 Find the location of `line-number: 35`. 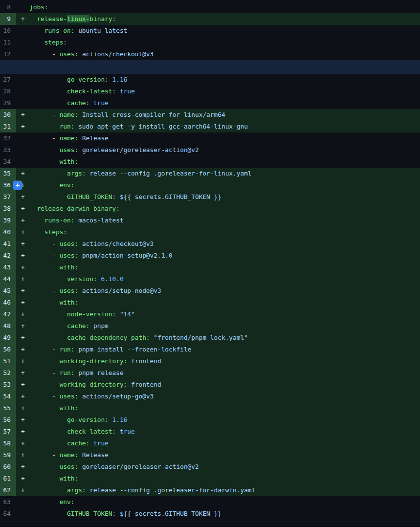

line-number: 35 is located at coordinates (8, 174).